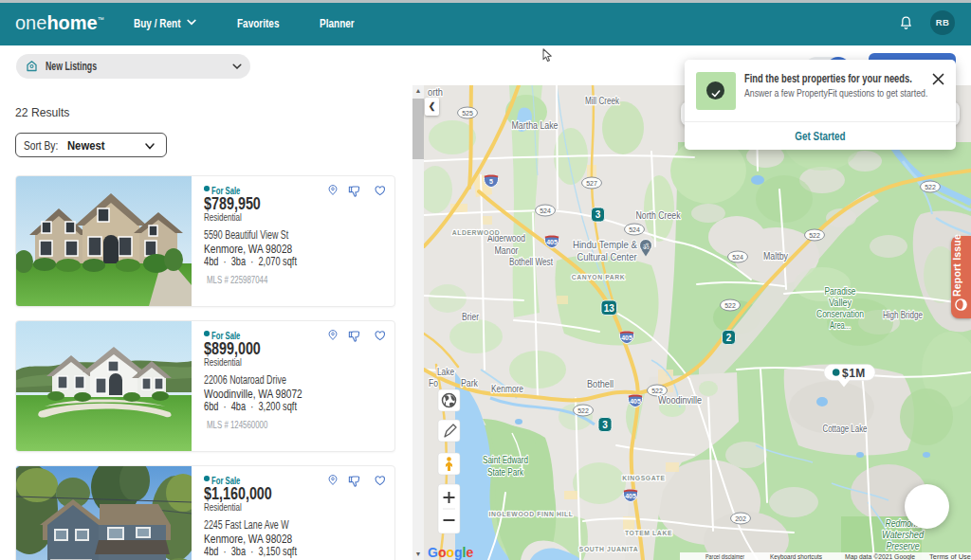 The image size is (971, 560). Describe the element at coordinates (600, 384) in the screenshot. I see `svg-text: Bothell` at that location.